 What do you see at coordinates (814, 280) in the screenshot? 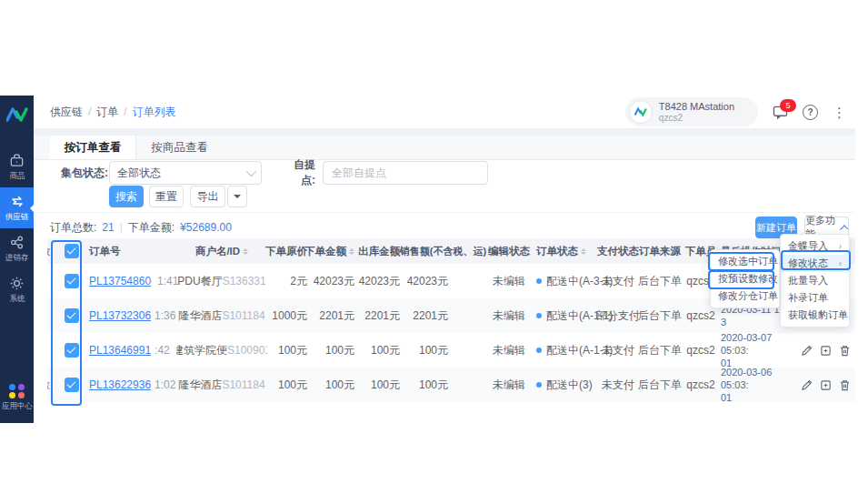
I see `menu-item-batch-import: 批量导入` at bounding box center [814, 280].